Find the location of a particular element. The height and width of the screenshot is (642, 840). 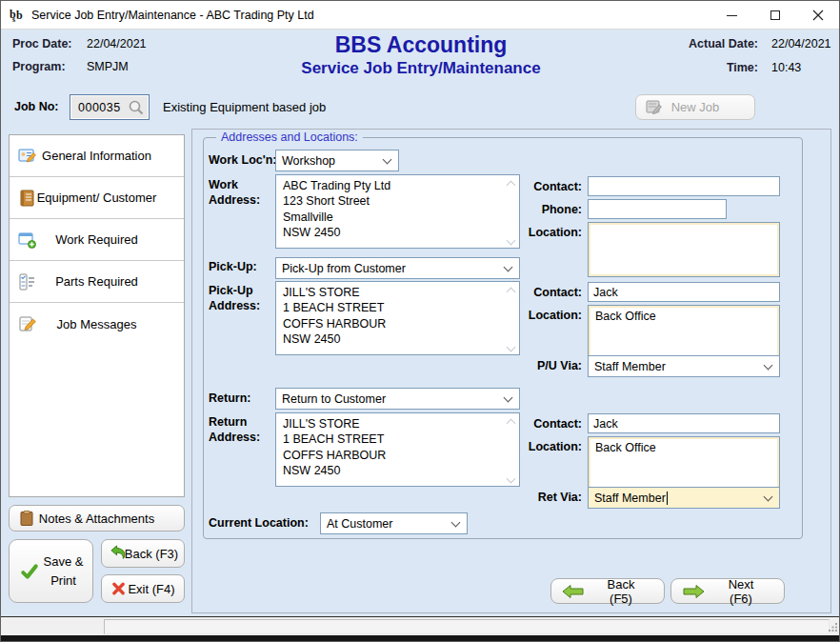

return-contact-input is located at coordinates (684, 423).